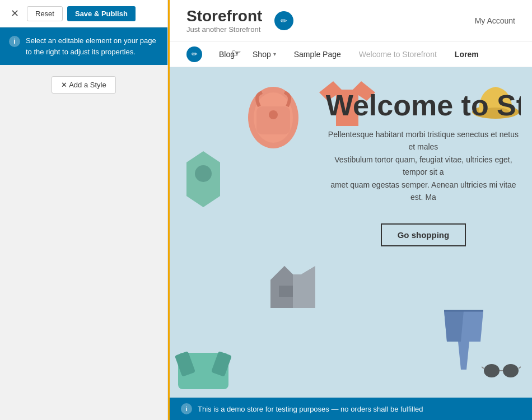  Describe the element at coordinates (495, 21) in the screenshot. I see `header-right: My Account` at that location.